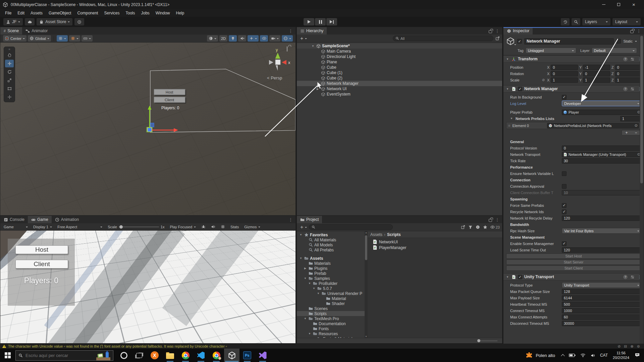  Describe the element at coordinates (629, 74) in the screenshot. I see `rotation-z-input: 0` at that location.